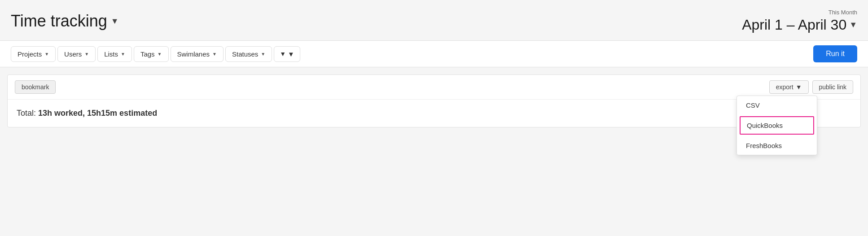 The width and height of the screenshot is (868, 236). Describe the element at coordinates (287, 54) in the screenshot. I see `funnel-filter-button: ▼ ▼` at that location.